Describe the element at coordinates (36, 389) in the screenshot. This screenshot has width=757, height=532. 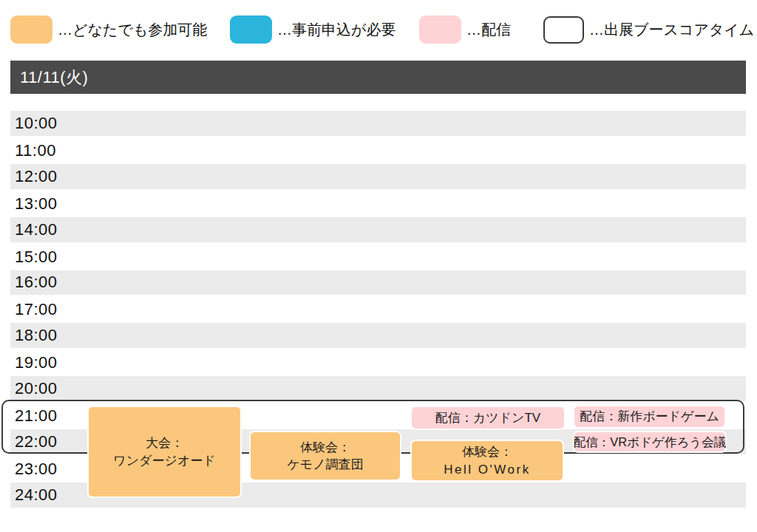
I see `time-label: 20:00` at that location.